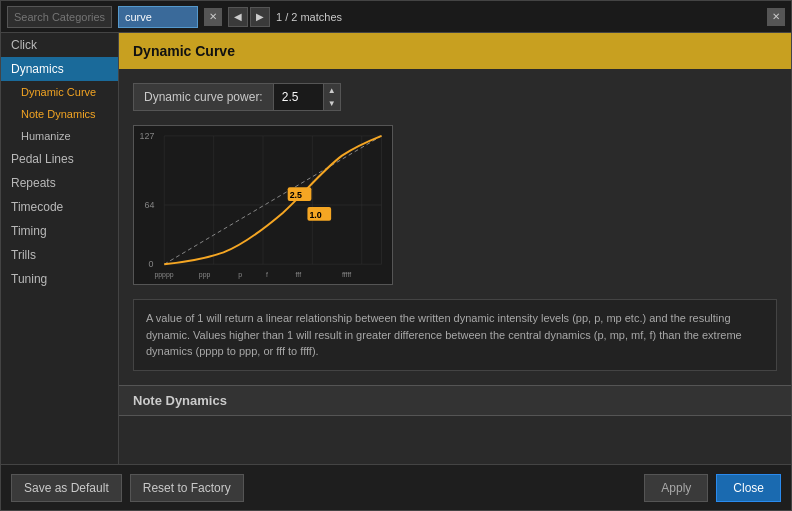  I want to click on power-control: Dynamic curve power: 2.5 ▲ ▼, so click(455, 97).